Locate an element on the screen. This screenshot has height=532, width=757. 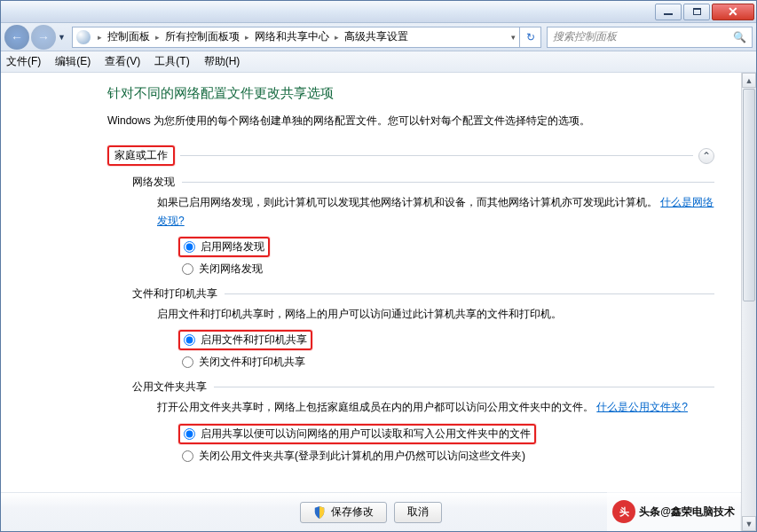
crumb-advanced-sharing: 高级共享设置 is located at coordinates (376, 37).